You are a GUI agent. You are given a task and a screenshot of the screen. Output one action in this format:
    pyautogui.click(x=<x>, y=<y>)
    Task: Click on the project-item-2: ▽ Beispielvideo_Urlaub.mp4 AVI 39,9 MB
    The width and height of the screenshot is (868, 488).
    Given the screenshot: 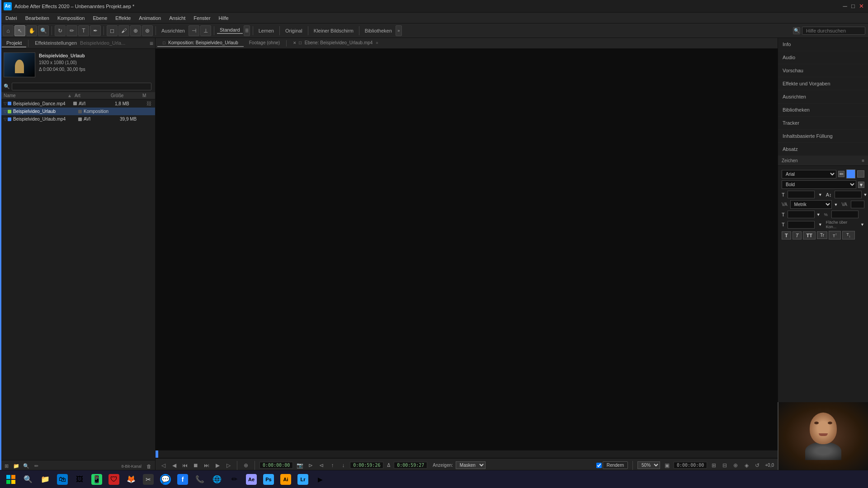 What is the action you would take?
    pyautogui.click(x=78, y=119)
    